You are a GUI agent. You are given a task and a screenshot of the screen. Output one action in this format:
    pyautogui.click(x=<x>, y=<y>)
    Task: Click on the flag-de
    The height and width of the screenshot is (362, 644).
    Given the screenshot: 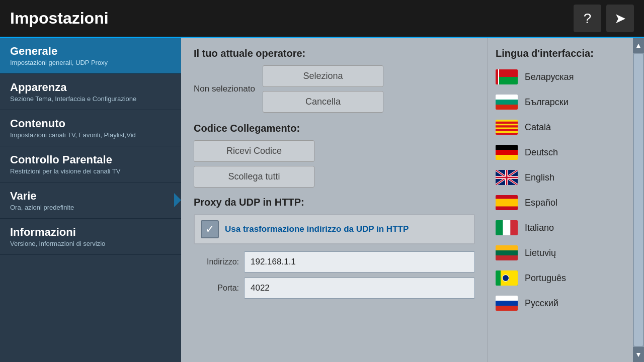 What is the action you would take?
    pyautogui.click(x=507, y=152)
    